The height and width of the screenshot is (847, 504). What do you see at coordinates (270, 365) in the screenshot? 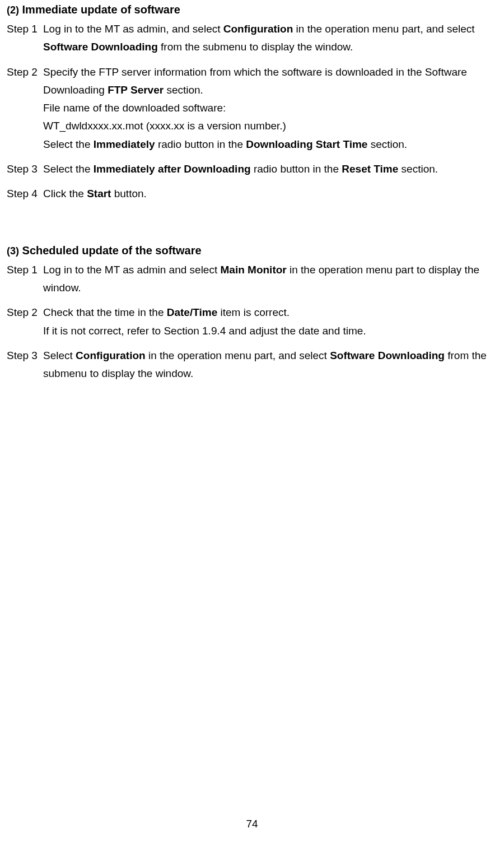
I see `step-body: Select Configuration in the operation me…` at bounding box center [270, 365].